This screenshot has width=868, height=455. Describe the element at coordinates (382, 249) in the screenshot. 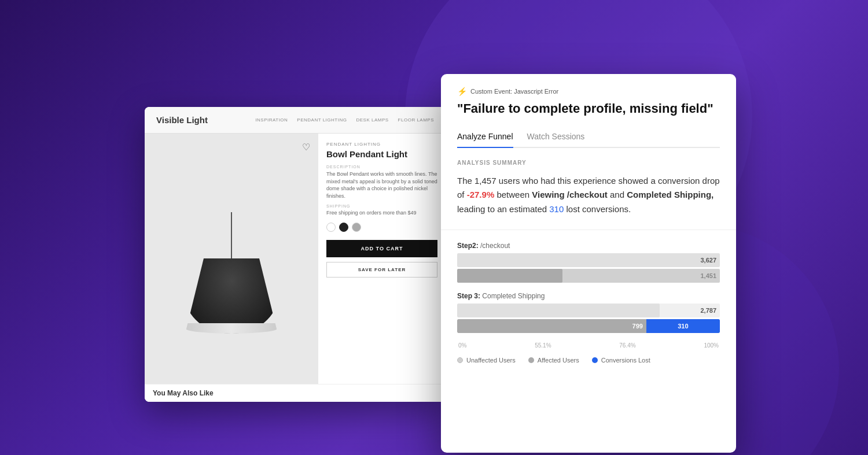

I see `add-to-cart-button: ADD TO CART` at that location.